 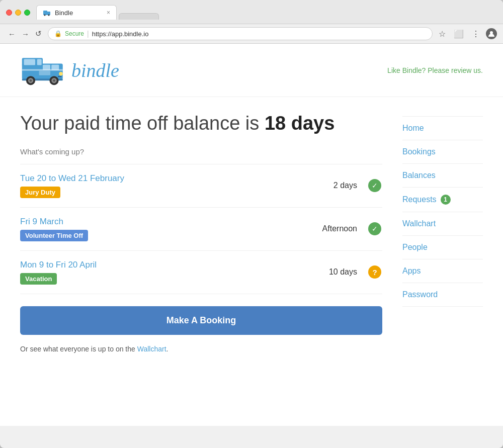 What do you see at coordinates (476, 34) in the screenshot?
I see `menu-button: ⋮` at bounding box center [476, 34].